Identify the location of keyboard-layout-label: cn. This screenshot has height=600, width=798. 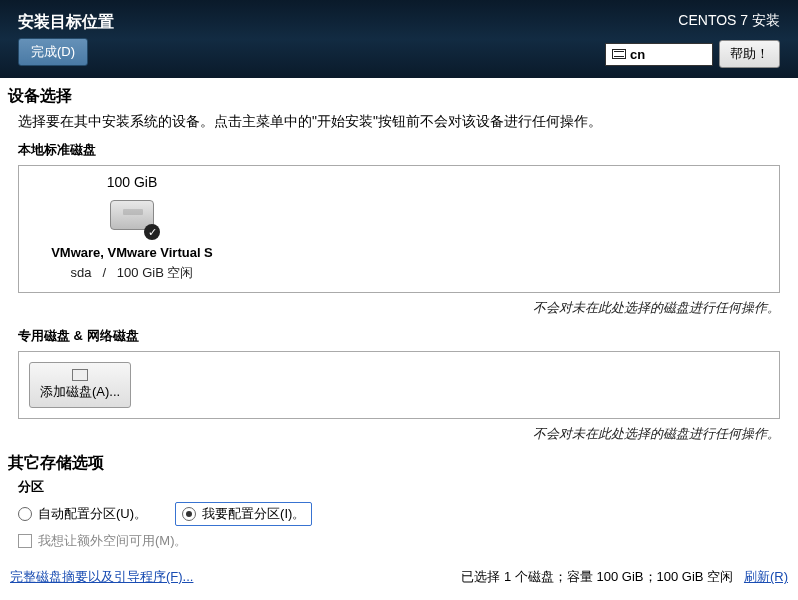
(638, 54).